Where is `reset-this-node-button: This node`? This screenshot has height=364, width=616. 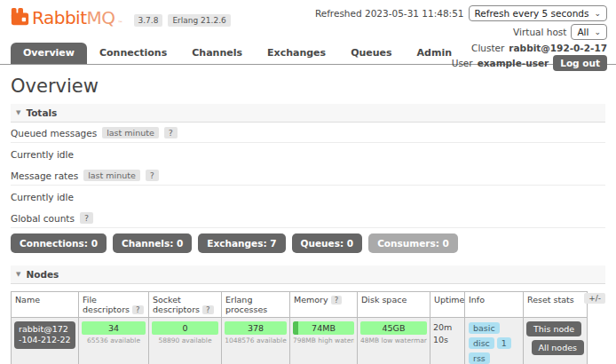 reset-this-node-button: This node is located at coordinates (554, 328).